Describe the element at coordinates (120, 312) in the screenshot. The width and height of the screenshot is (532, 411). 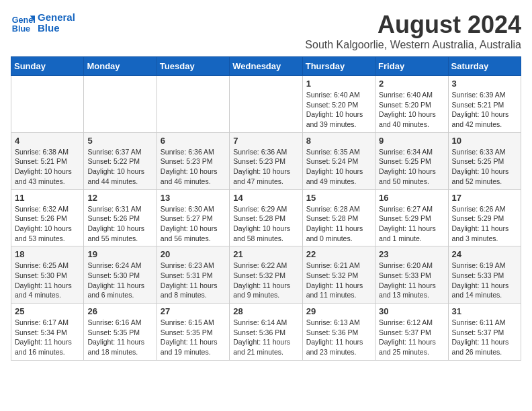
I see `day-number: 26` at that location.